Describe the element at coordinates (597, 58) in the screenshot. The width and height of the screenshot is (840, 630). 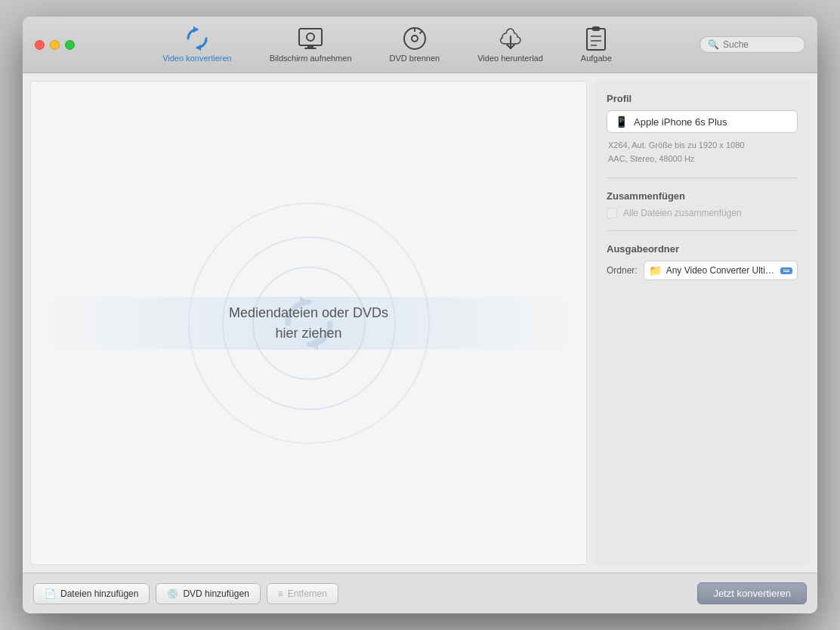
I see `toolbar-label-aufgabe: Aufgabe` at that location.